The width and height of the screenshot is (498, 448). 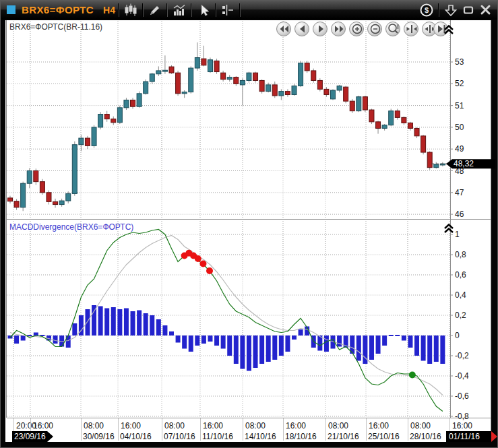 What do you see at coordinates (460, 106) in the screenshot?
I see `svg-text: 51` at bounding box center [460, 106].